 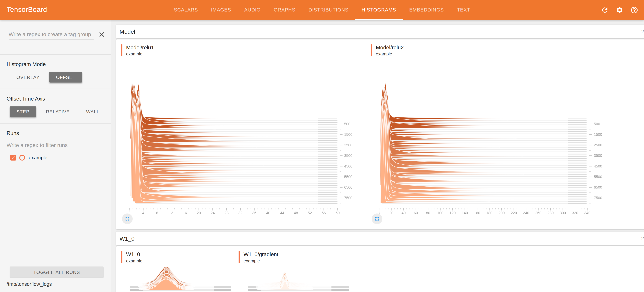 What do you see at coordinates (140, 48) in the screenshot?
I see `chart-title: Model/relu1` at bounding box center [140, 48].